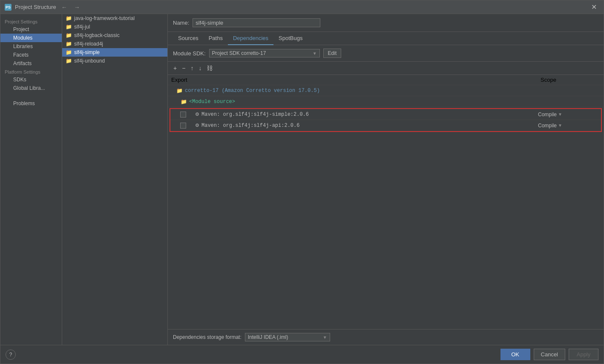 The image size is (604, 364). What do you see at coordinates (547, 115) in the screenshot?
I see `scope-value-simple: Compile` at bounding box center [547, 115].